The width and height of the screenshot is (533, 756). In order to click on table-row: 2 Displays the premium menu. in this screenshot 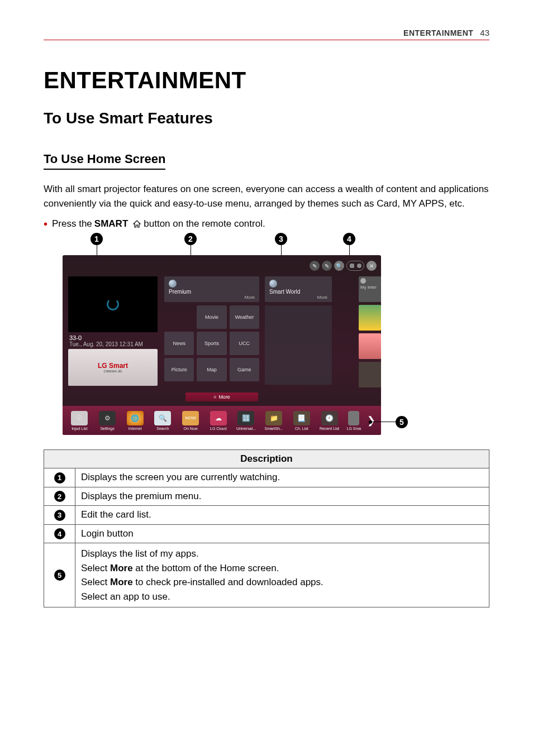, I will do `click(267, 496)`.